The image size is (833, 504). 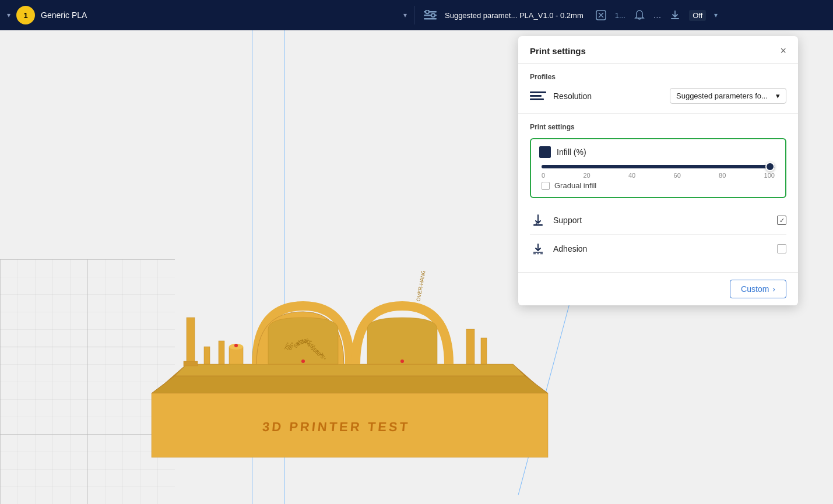 I want to click on slider-label-80: 80, so click(x=722, y=175).